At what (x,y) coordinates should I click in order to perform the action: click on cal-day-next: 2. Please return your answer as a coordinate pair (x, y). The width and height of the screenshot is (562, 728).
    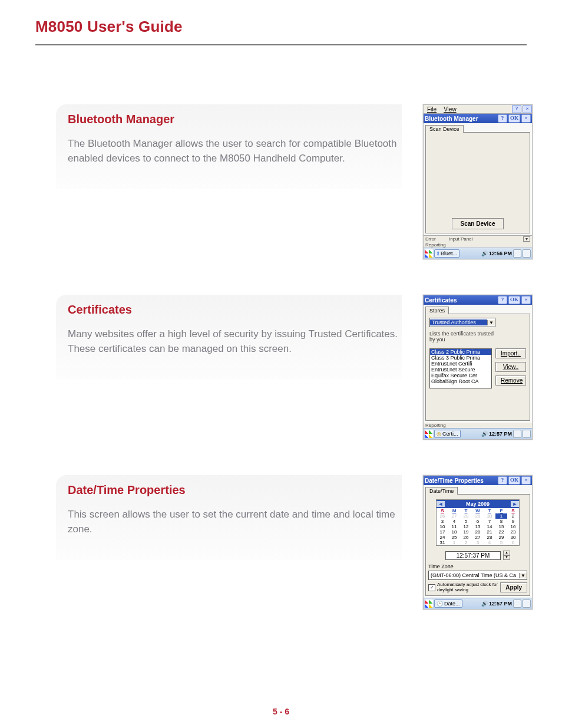
    Looking at the image, I should click on (466, 542).